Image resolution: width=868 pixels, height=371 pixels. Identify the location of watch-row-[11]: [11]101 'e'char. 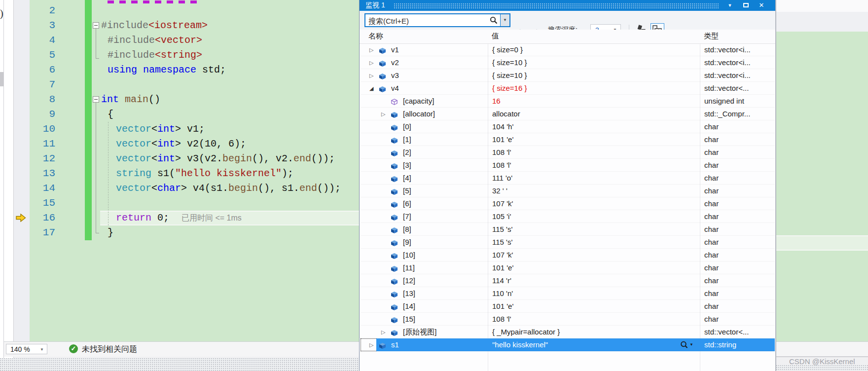
(568, 268).